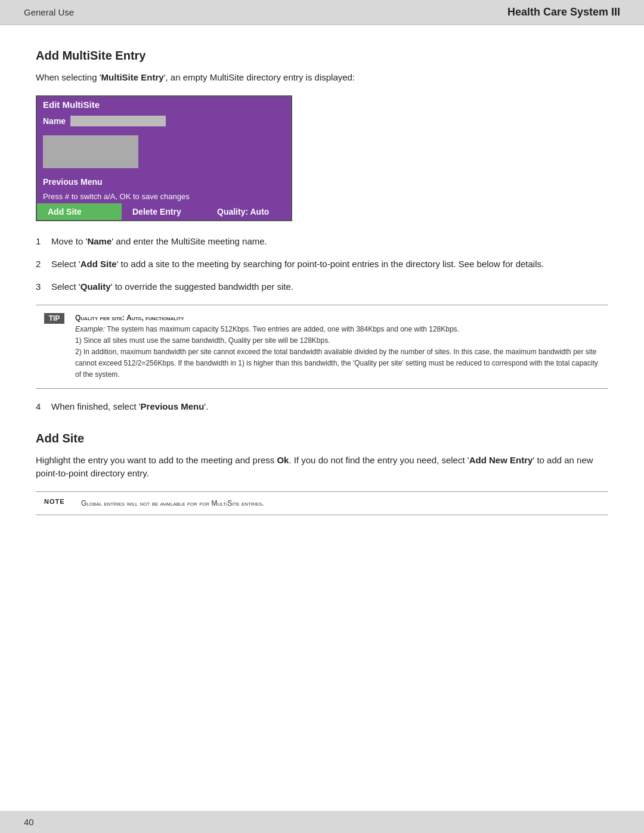 The height and width of the screenshot is (833, 644). What do you see at coordinates (164, 197) in the screenshot?
I see `mockup-press-bar: Press # to switch a/A, OK to save change…` at bounding box center [164, 197].